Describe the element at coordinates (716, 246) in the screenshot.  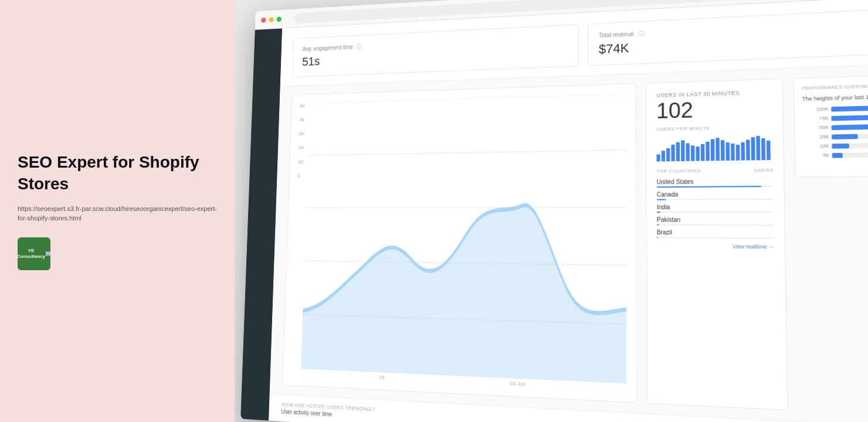
I see `view-realtime-link: View realtime →` at that location.